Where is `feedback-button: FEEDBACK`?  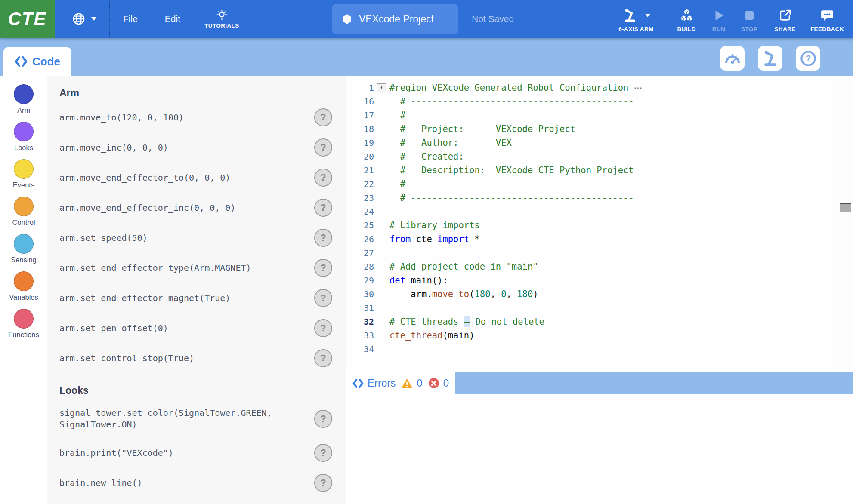
feedback-button: FEEDBACK is located at coordinates (829, 19).